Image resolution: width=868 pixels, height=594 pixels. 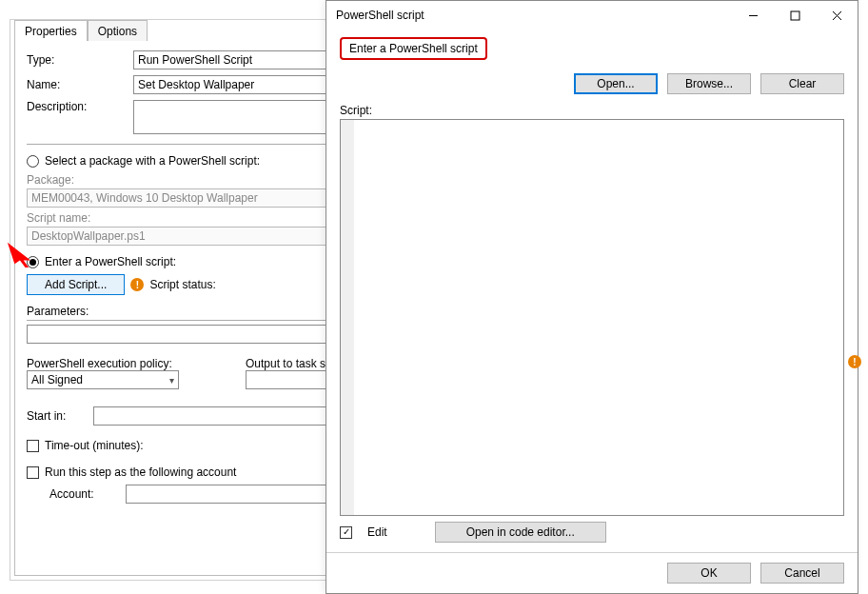 I want to click on tab-strip: Properties Options, so click(x=81, y=31).